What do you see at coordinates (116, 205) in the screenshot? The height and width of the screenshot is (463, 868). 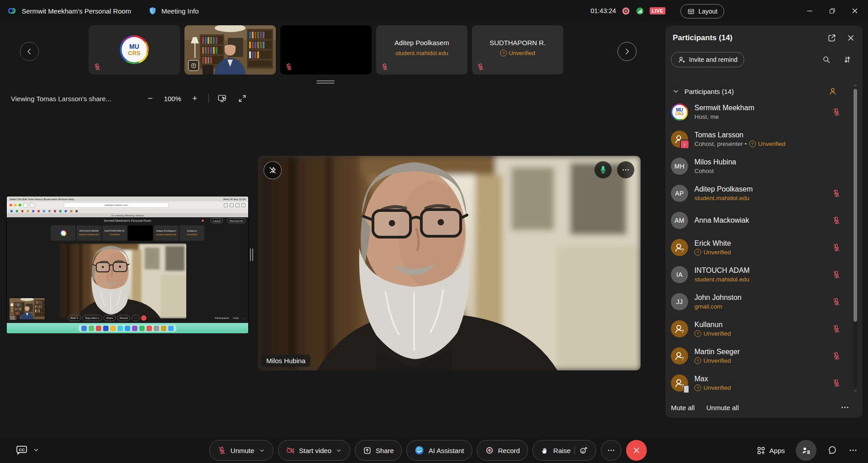 I see `address-bar: mahidol.webex.com` at bounding box center [116, 205].